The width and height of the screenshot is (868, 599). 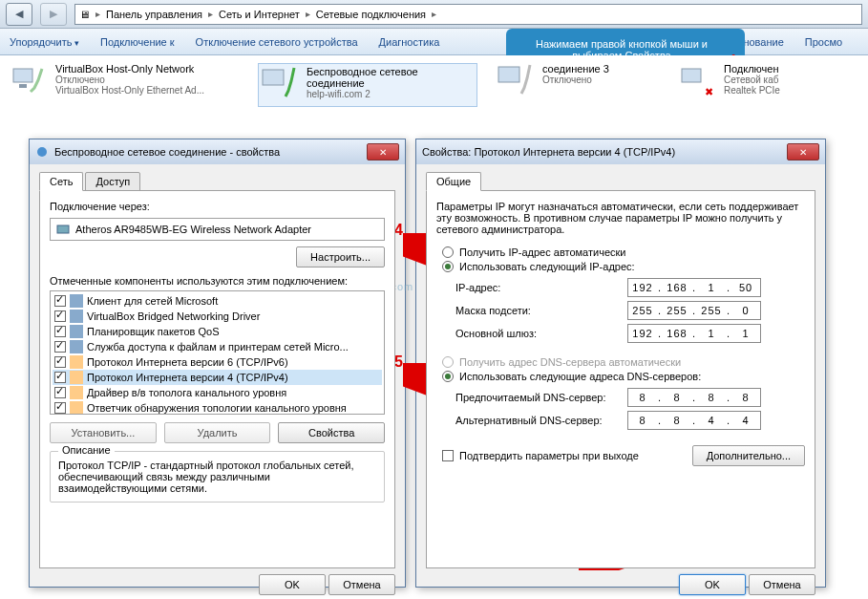 I want to click on connect-via-label: Подключение через:, so click(x=218, y=206).